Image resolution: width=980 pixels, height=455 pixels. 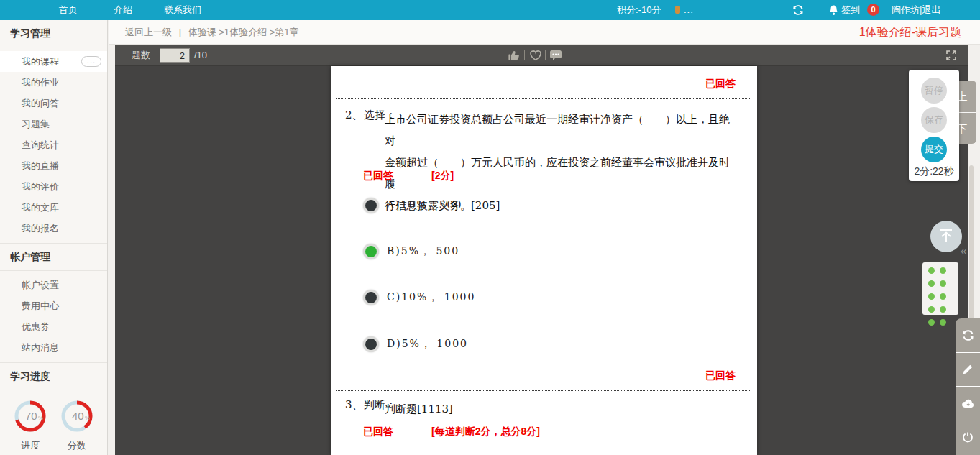 What do you see at coordinates (32, 415) in the screenshot?
I see `svg-text: 70` at bounding box center [32, 415].